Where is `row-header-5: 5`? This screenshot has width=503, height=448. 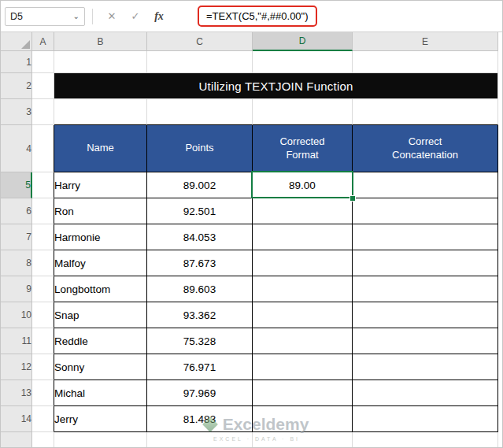
row-header-5: 5 is located at coordinates (17, 186).